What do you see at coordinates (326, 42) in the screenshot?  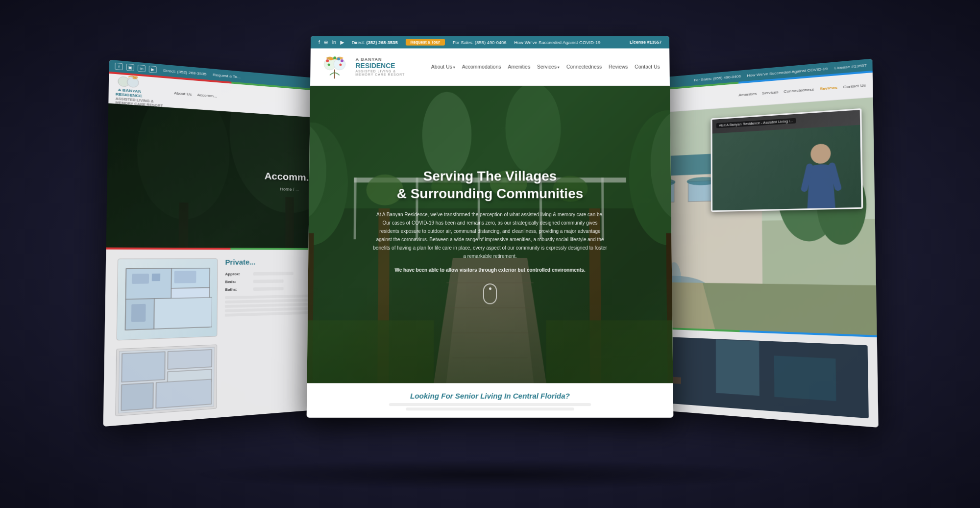 I see `center-instagram-icon: ⊕` at bounding box center [326, 42].